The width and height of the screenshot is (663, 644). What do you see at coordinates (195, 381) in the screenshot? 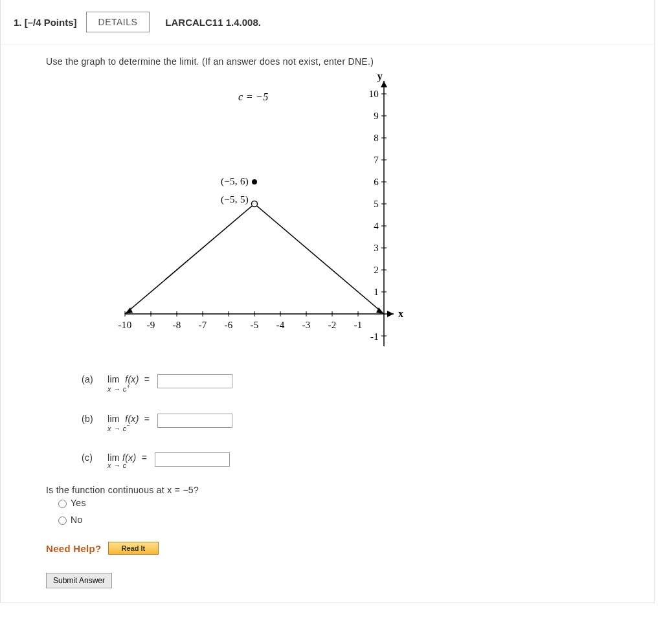
I see `part-a-input` at bounding box center [195, 381].